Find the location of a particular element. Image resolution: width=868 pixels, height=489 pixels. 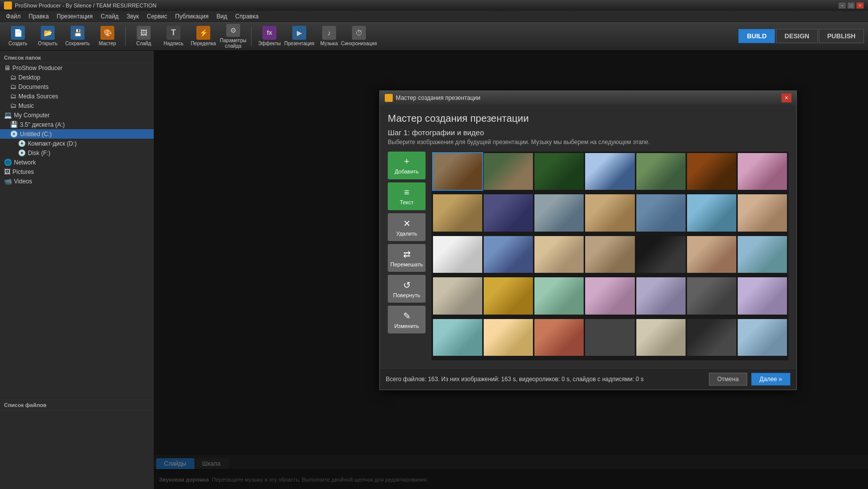

tree-item-disk-f: 💿 Disk (F:) is located at coordinates (77, 153).